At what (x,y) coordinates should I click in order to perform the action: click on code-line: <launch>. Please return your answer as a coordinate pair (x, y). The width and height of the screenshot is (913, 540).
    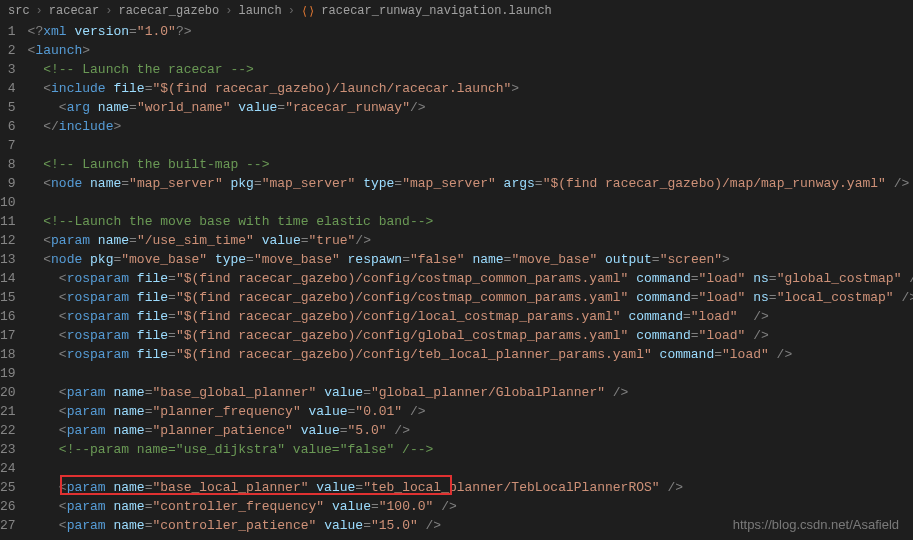
    Looking at the image, I should click on (470, 50).